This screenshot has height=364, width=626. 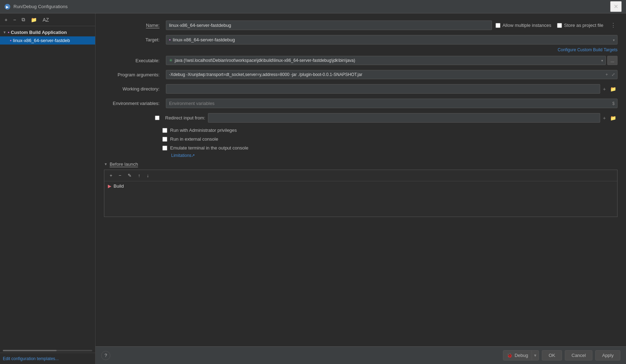 I want to click on before-launch-edit-button: ✎, so click(x=129, y=175).